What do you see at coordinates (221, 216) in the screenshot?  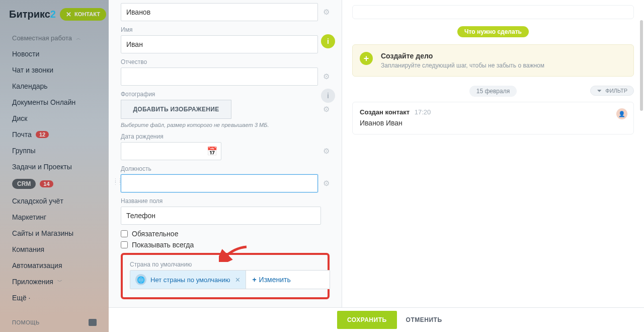 I see `fieldname-input` at bounding box center [221, 216].